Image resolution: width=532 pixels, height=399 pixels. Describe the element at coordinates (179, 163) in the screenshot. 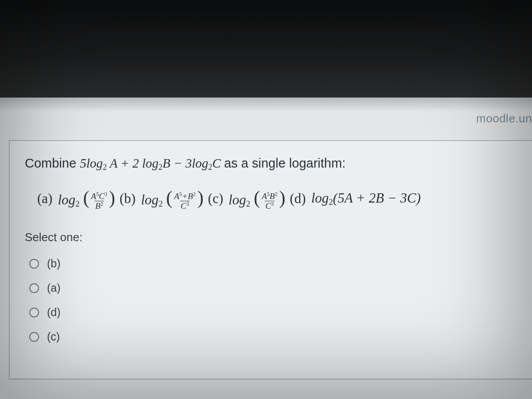

I see `minus: −` at that location.